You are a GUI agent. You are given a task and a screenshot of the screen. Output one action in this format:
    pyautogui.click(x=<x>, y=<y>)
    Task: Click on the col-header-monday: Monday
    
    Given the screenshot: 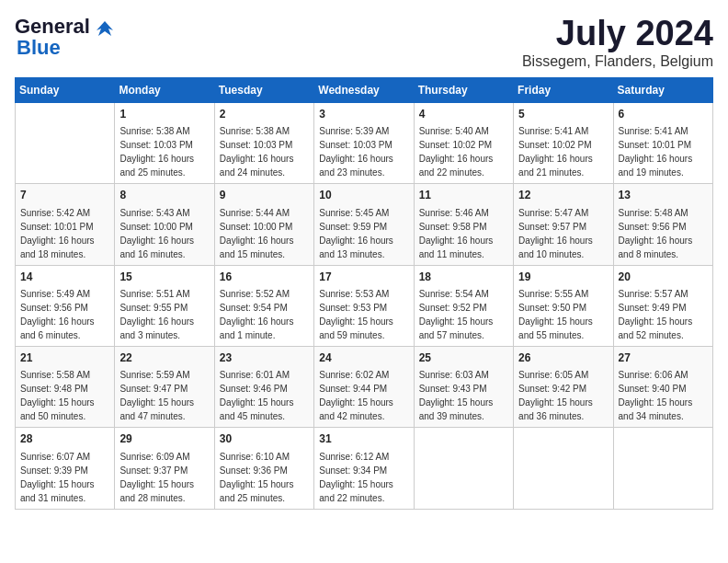 What is the action you would take?
    pyautogui.click(x=165, y=90)
    